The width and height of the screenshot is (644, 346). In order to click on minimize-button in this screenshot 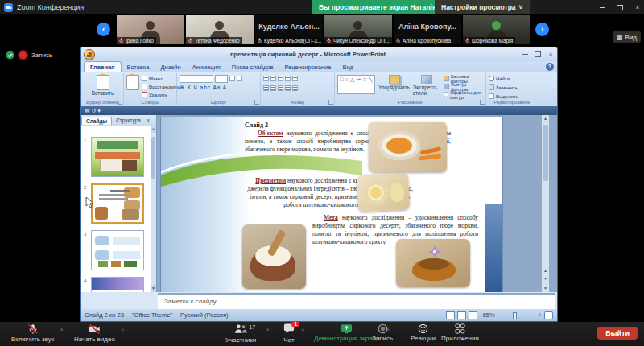, I will do `click(602, 7)`.